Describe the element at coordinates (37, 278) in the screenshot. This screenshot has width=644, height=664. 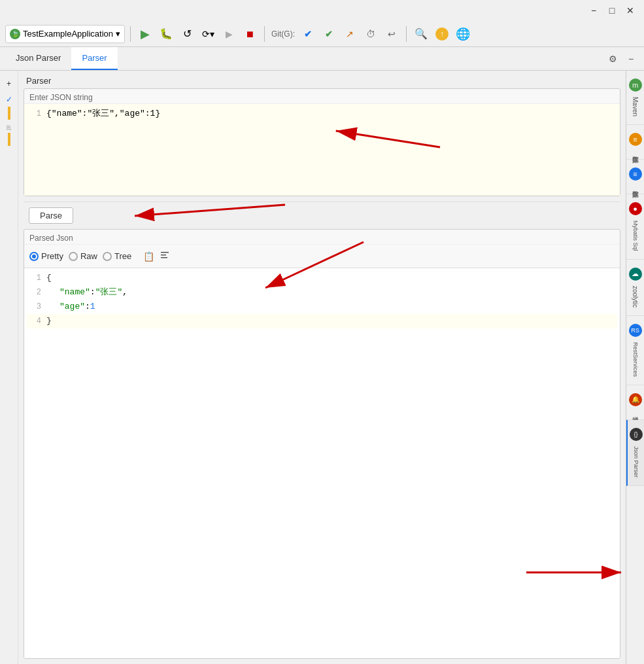
I see `out-line-num-1: 1` at that location.